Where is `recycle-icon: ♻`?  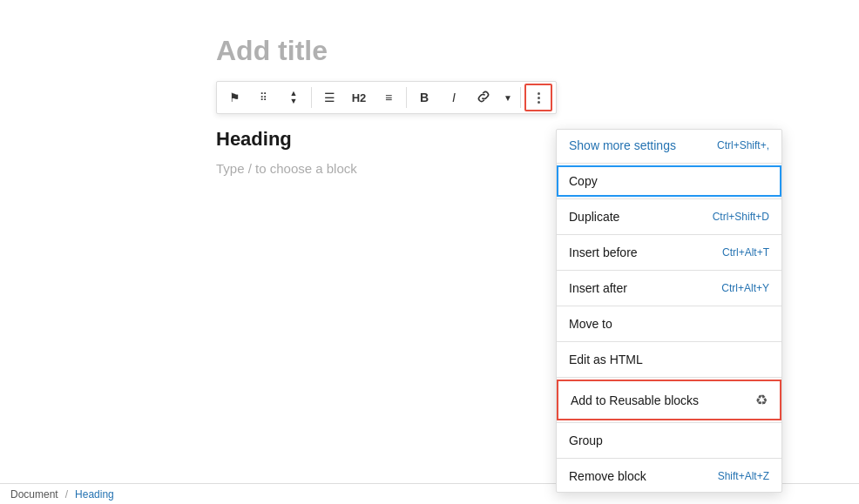
recycle-icon: ♻ is located at coordinates (761, 400).